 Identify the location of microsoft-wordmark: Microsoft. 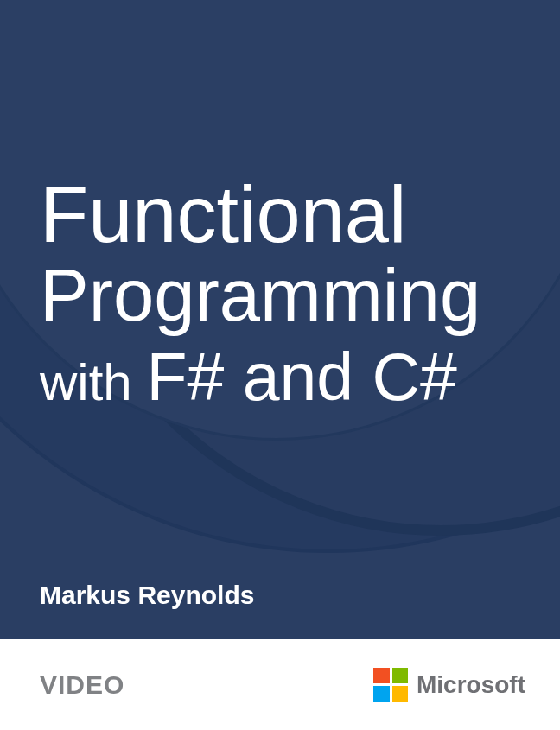
(471, 685).